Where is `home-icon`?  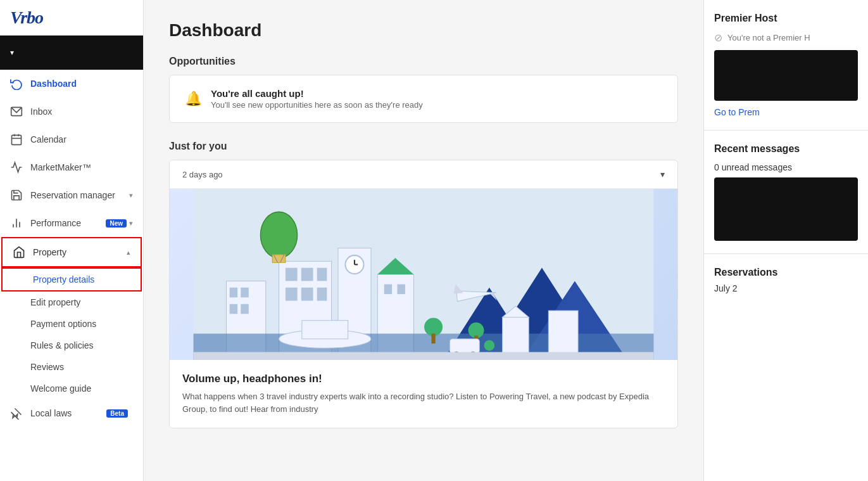 home-icon is located at coordinates (19, 252).